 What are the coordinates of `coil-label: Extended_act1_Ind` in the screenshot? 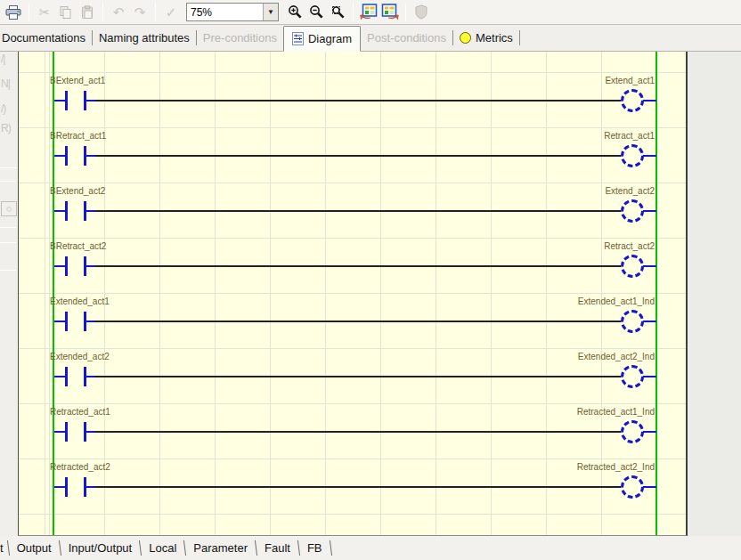 It's located at (616, 301).